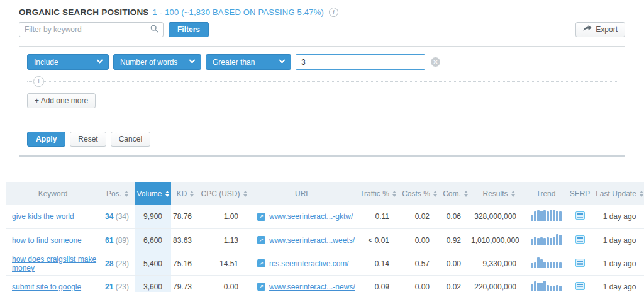 This screenshot has width=644, height=292. What do you see at coordinates (499, 194) in the screenshot?
I see `column-header-results: Results` at bounding box center [499, 194].